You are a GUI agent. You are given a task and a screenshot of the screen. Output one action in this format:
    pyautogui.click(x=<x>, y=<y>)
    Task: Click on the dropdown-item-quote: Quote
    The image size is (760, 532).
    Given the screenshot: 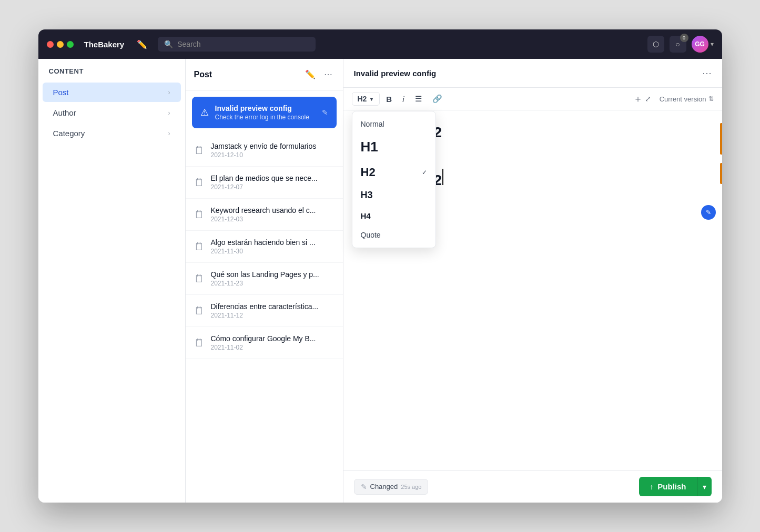 What is the action you would take?
    pyautogui.click(x=394, y=235)
    